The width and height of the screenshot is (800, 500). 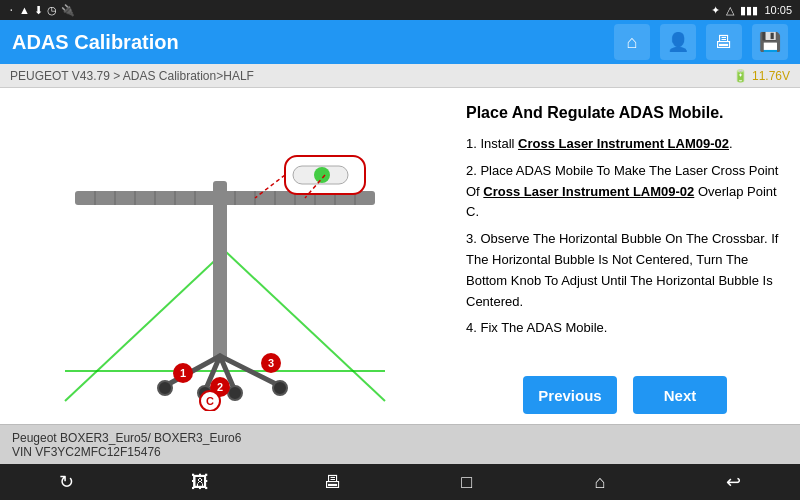 What do you see at coordinates (749, 10) in the screenshot?
I see `signal-icon: ▮▮▮` at bounding box center [749, 10].